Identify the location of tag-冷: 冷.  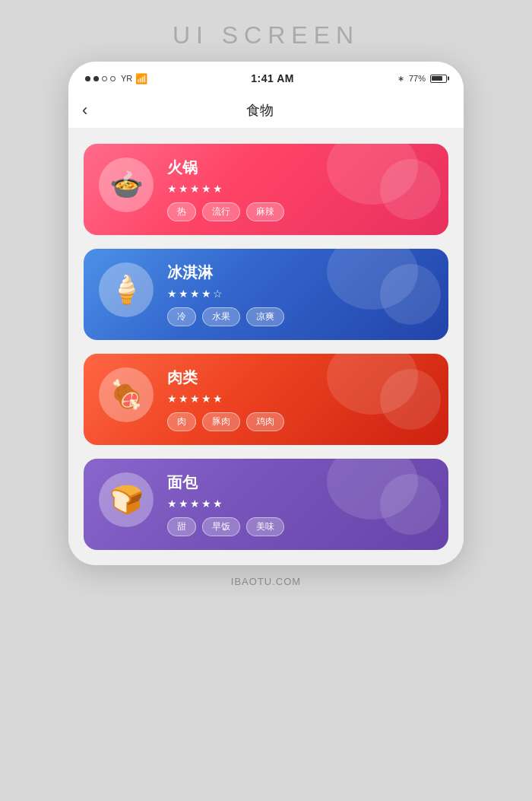
(182, 316).